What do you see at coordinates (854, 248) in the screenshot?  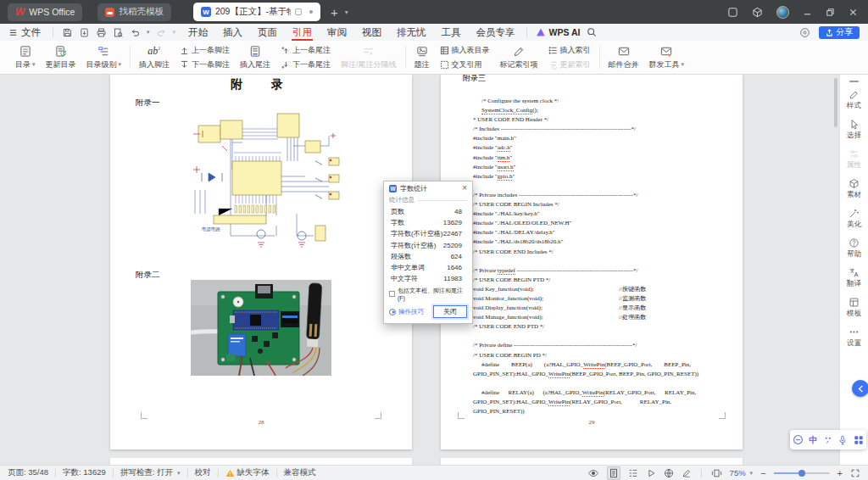 I see `sidebar-item-help: 帮助` at bounding box center [854, 248].